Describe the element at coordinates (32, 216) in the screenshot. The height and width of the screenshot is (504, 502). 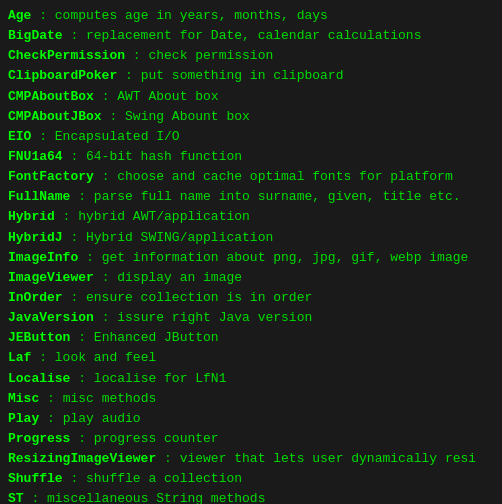
I see `class-name: Hybrid` at that location.